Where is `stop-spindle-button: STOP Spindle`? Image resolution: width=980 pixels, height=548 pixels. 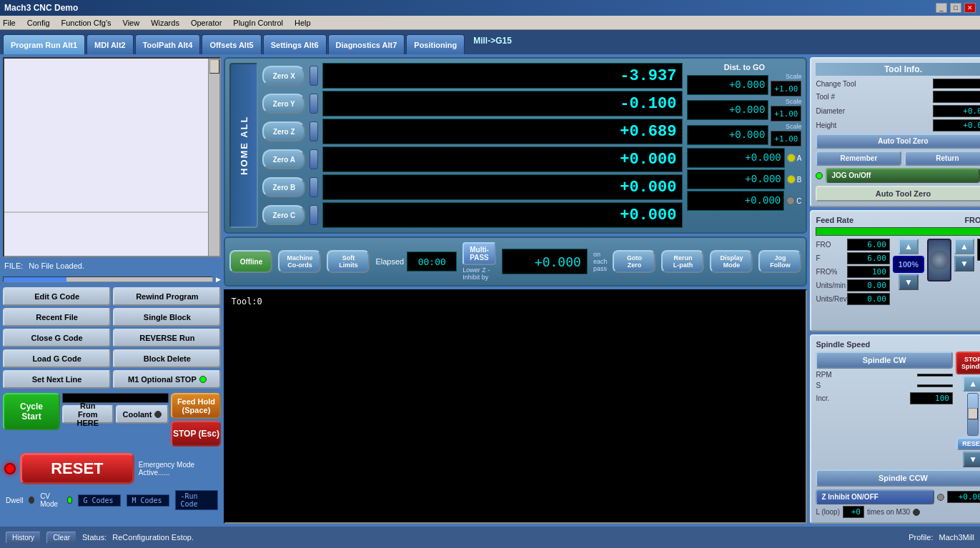 stop-spindle-button: STOP Spindle is located at coordinates (968, 363).